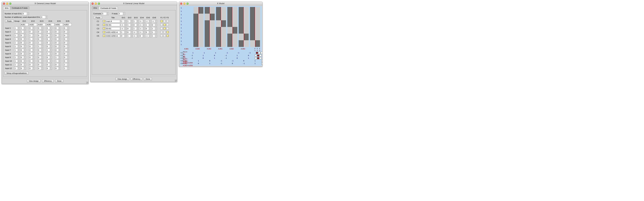 Image resolution: width=644 pixels, height=201 pixels. I want to click on num-main-evs-spinner: ▲▼, so click(26, 14).